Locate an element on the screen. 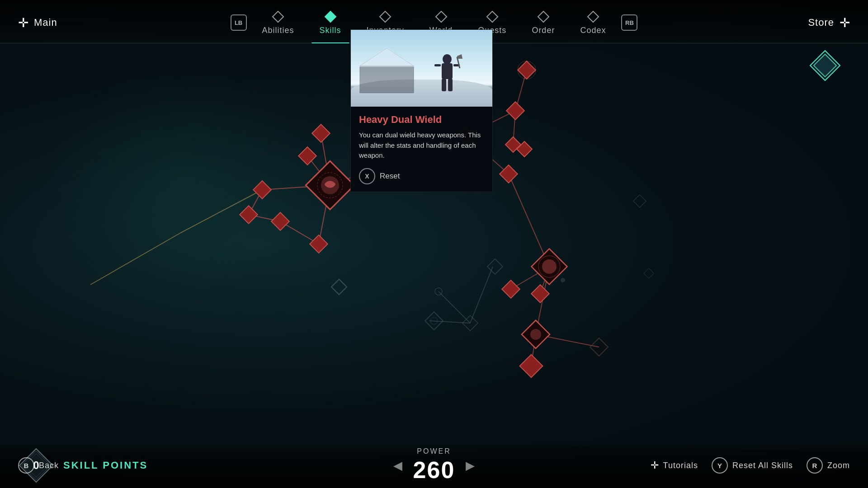  tutorials-button: ✛ Tutorials is located at coordinates (675, 465).